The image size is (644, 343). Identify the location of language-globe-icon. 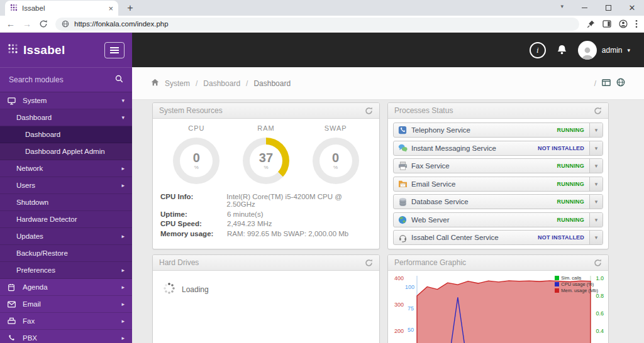
(621, 83).